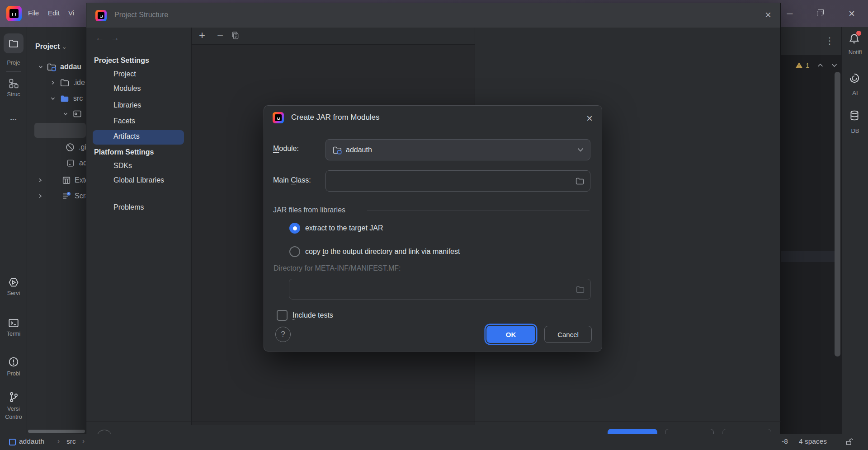  I want to click on tool-project-button, so click(14, 43).